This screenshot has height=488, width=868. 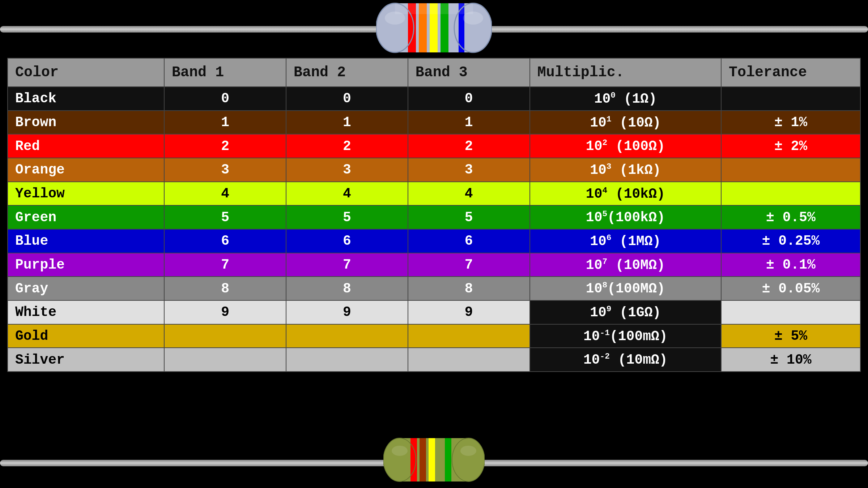 I want to click on cell-color: Blue, so click(x=86, y=241).